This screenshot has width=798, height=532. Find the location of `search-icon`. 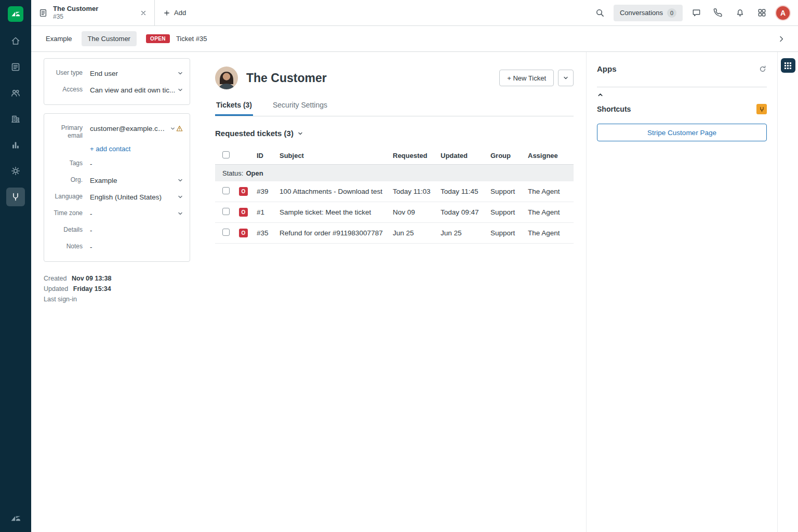

search-icon is located at coordinates (600, 12).